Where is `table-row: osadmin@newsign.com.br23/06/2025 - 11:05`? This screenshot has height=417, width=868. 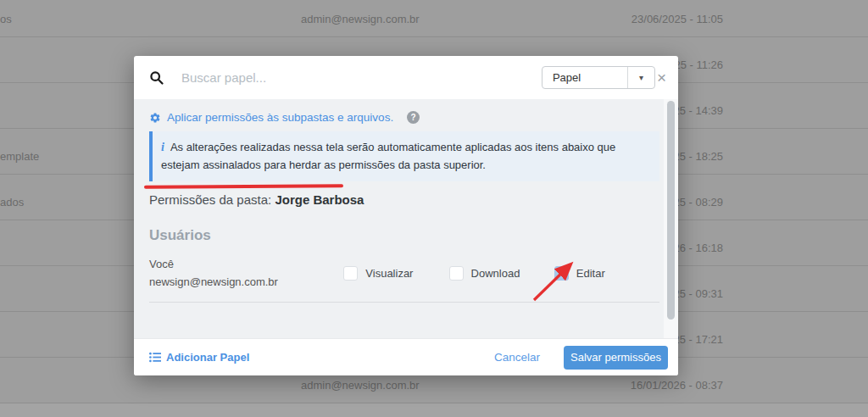 table-row: osadmin@newsign.com.br23/06/2025 - 11:05 is located at coordinates (434, 19).